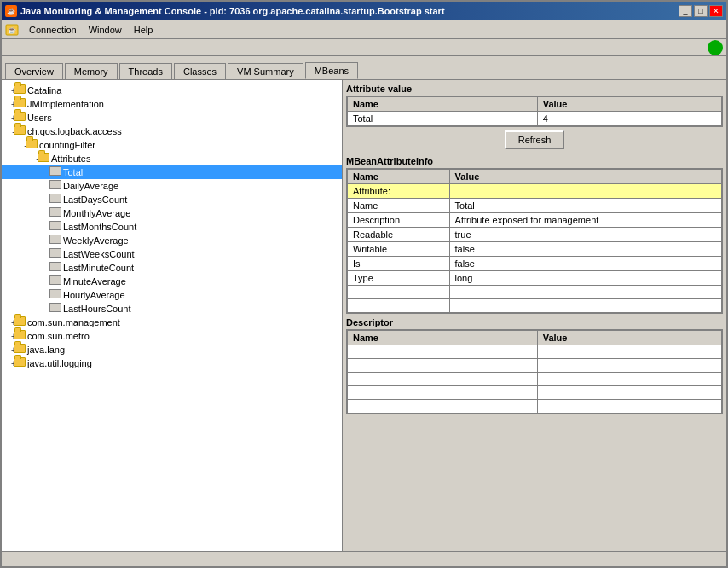 The image size is (728, 568). Describe the element at coordinates (534, 111) in the screenshot. I see `attr-value-box: Name Value Total 4` at that location.